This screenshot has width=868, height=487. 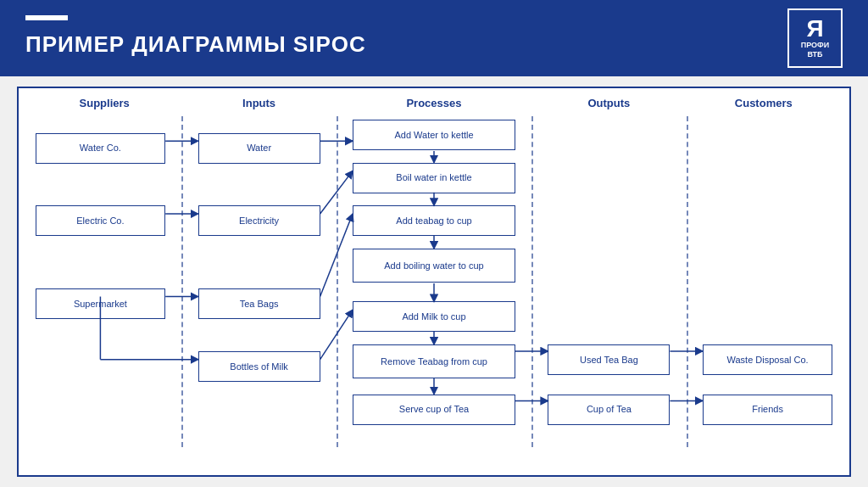 What do you see at coordinates (434, 410) in the screenshot?
I see `process-serve-cup: Serve cup of Tea` at bounding box center [434, 410].